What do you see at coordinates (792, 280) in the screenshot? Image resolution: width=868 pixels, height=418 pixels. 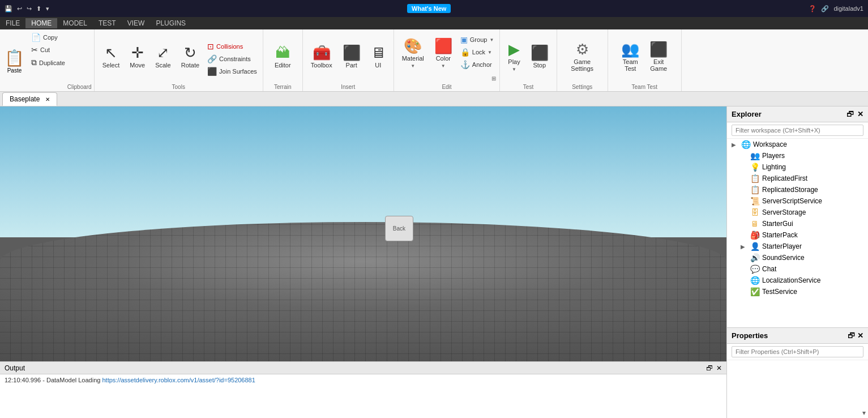 I see `localization-label: LocalizationService` at bounding box center [792, 280].